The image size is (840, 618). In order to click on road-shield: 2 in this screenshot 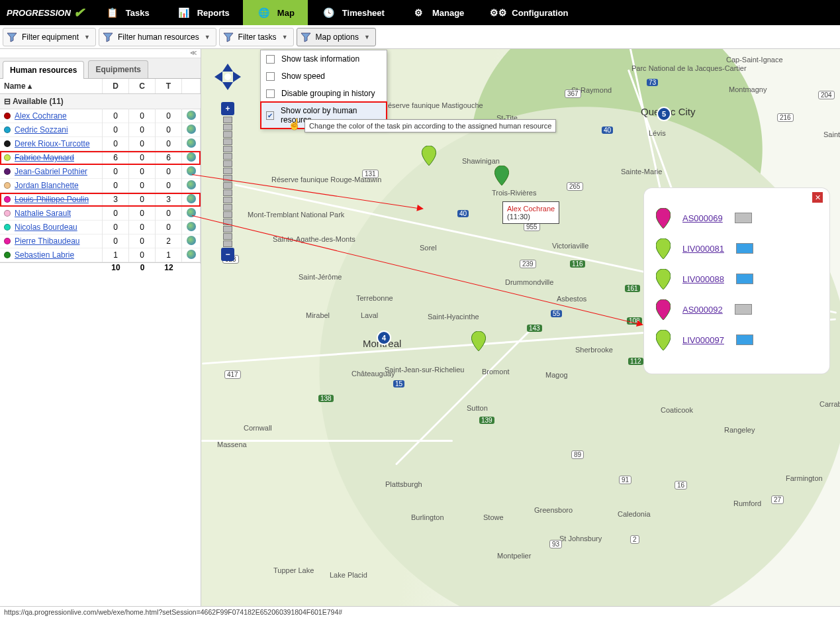, I will do `click(635, 539)`.